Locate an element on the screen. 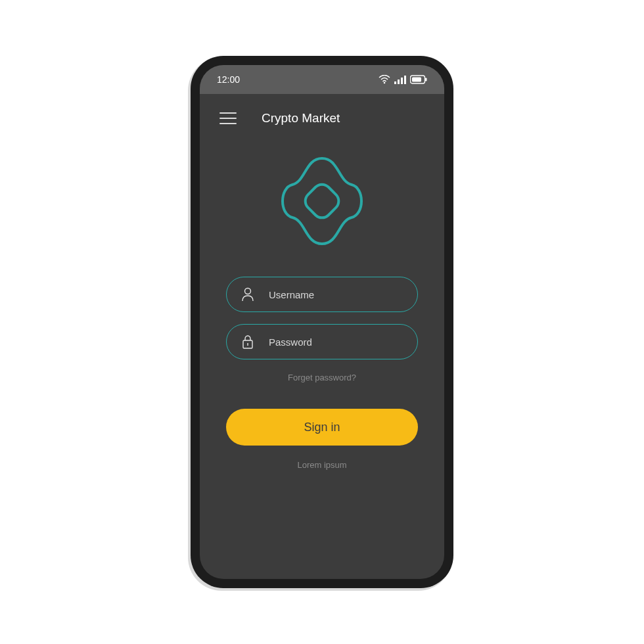  user-icon is located at coordinates (248, 294).